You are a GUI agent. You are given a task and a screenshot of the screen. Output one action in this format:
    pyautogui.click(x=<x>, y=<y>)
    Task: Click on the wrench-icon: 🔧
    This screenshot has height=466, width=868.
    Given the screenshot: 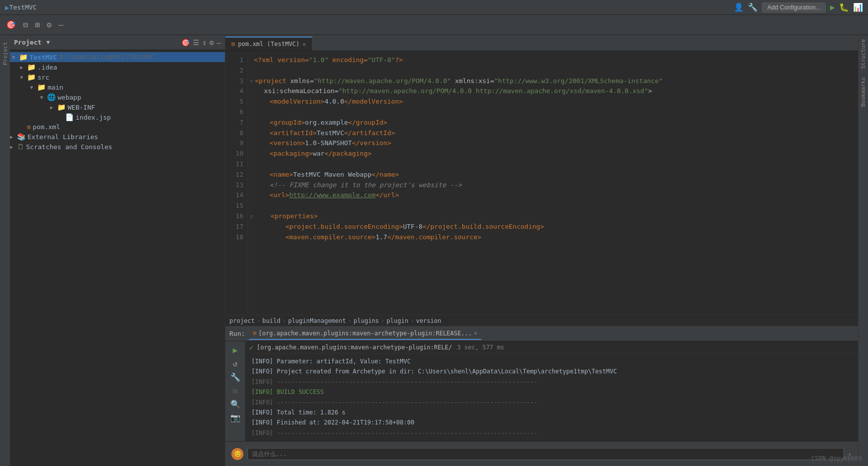 What is the action you would take?
    pyautogui.click(x=235, y=377)
    